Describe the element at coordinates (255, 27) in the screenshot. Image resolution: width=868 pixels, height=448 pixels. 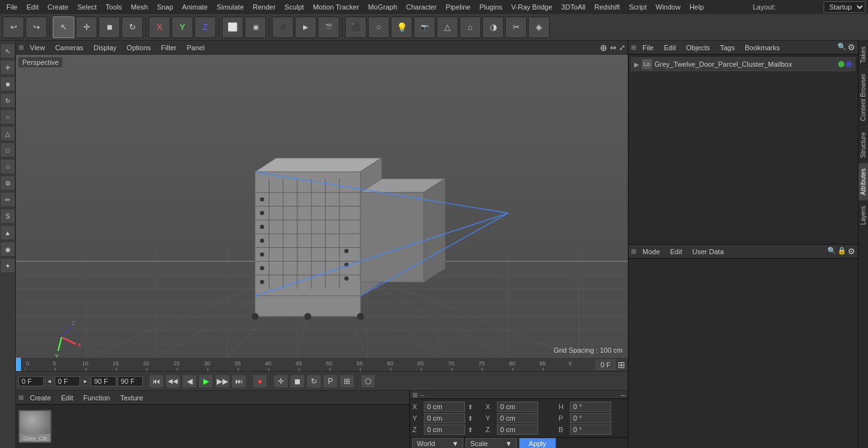
I see `object-key-button: ▣` at that location.